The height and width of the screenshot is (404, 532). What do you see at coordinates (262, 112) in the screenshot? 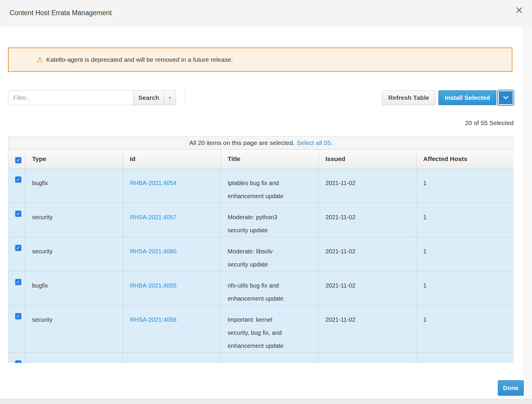
I see `toolbar-separator` at bounding box center [262, 112].